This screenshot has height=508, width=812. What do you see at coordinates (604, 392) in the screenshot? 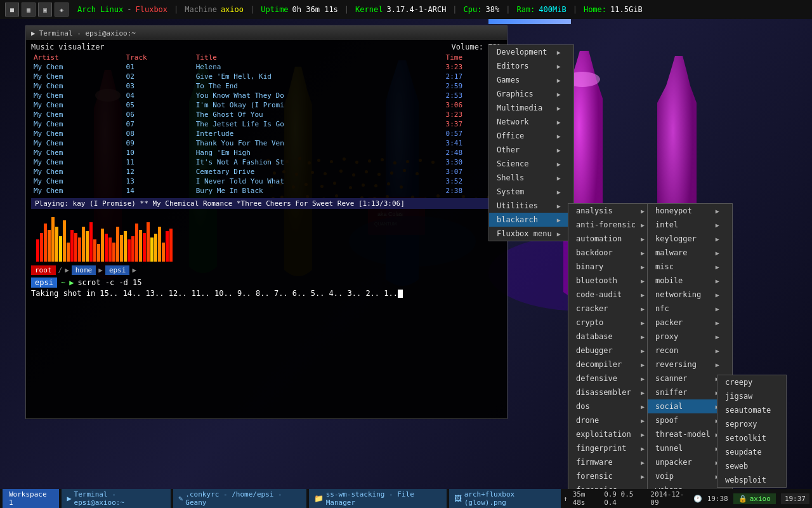
I see `menu-item-label: disassembler` at bounding box center [604, 392].